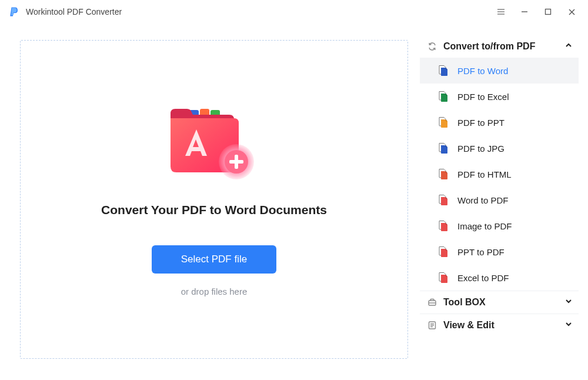 This screenshot has height=380, width=588. Describe the element at coordinates (481, 148) in the screenshot. I see `menu-item-label: PDF to JPG` at that location.